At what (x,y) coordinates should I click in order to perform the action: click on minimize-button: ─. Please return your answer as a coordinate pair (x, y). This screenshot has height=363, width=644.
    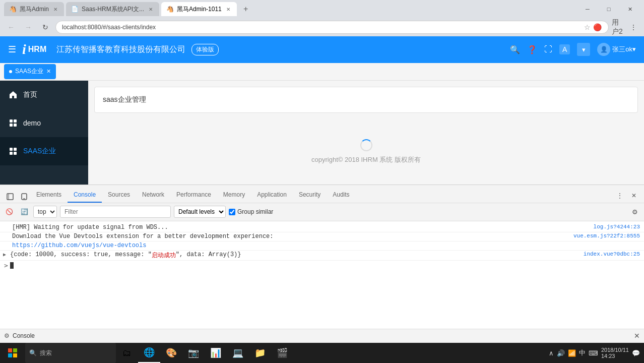
    Looking at the image, I should click on (588, 9).